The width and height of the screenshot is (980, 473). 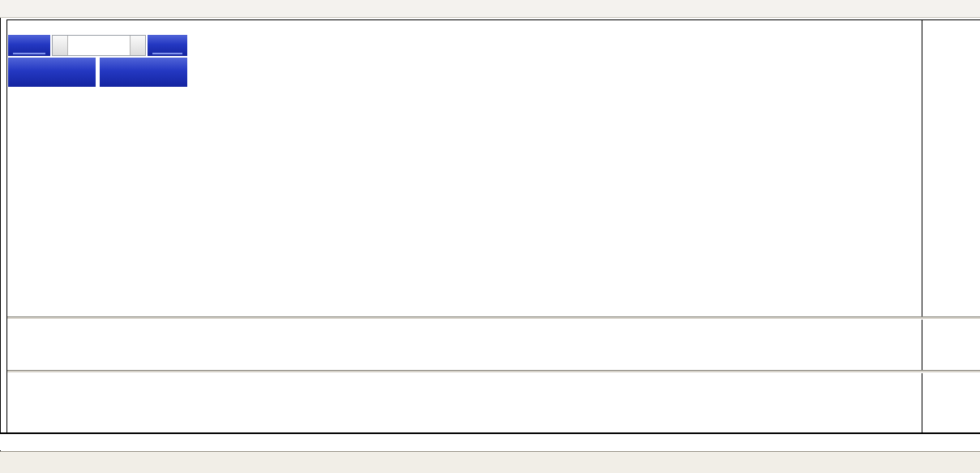 What do you see at coordinates (97, 61) in the screenshot?
I see `one-click-trade-panel` at bounding box center [97, 61].